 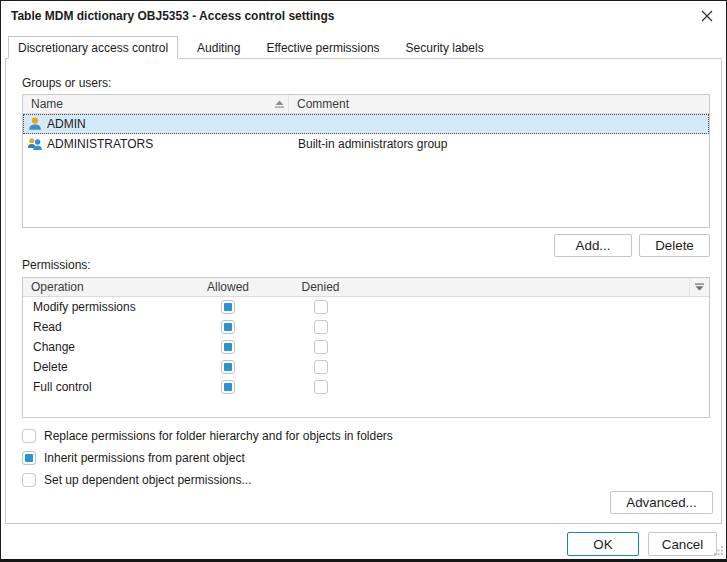 What do you see at coordinates (445, 48) in the screenshot?
I see `tab-security-labels: Security labels` at bounding box center [445, 48].